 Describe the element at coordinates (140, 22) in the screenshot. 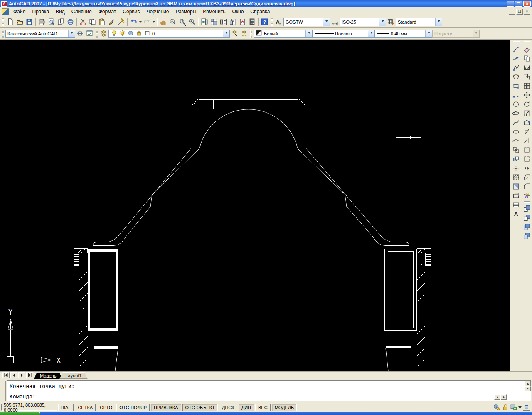

I see `undo-dropdown-arrow` at that location.